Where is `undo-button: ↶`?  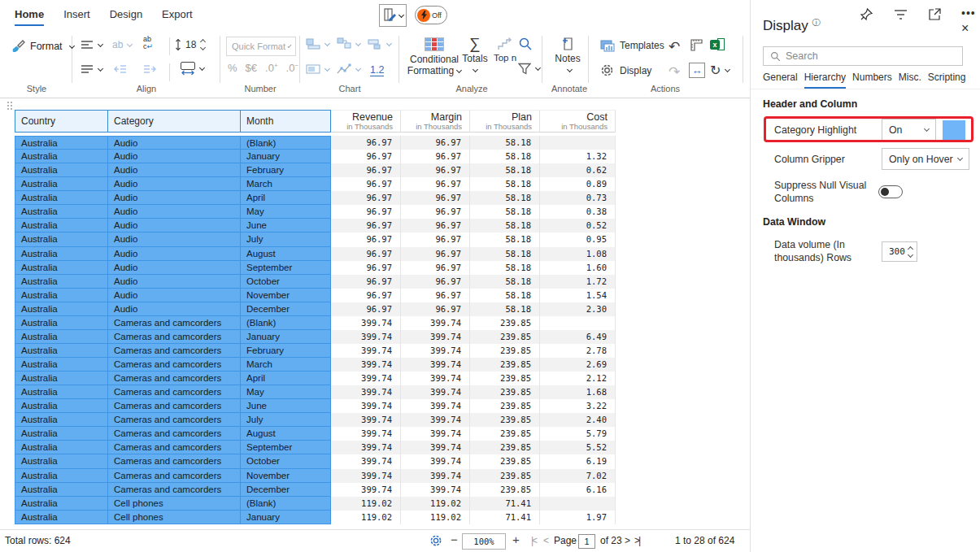
undo-button: ↶ is located at coordinates (674, 47).